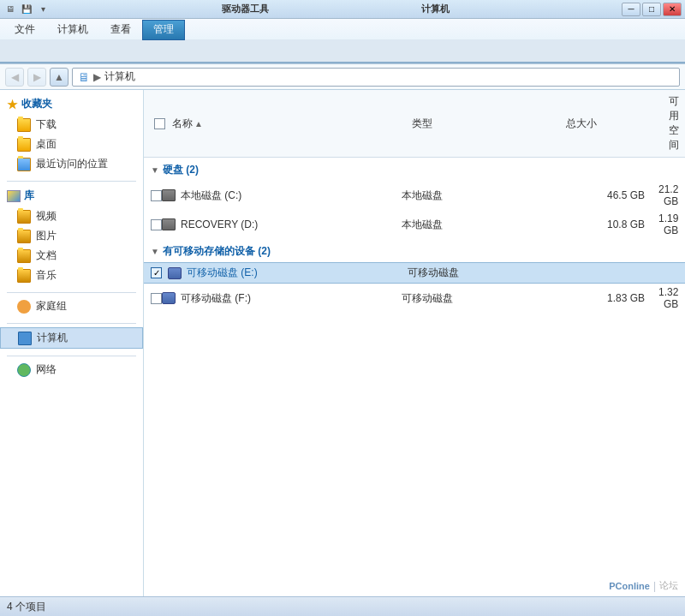  Describe the element at coordinates (29, 195) in the screenshot. I see `library-label: 库` at that location.